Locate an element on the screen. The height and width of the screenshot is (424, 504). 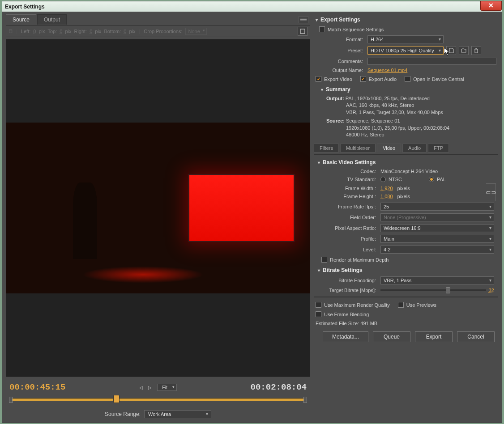
use-frame-blending-label: Use Frame Blending is located at coordinates (346, 314).